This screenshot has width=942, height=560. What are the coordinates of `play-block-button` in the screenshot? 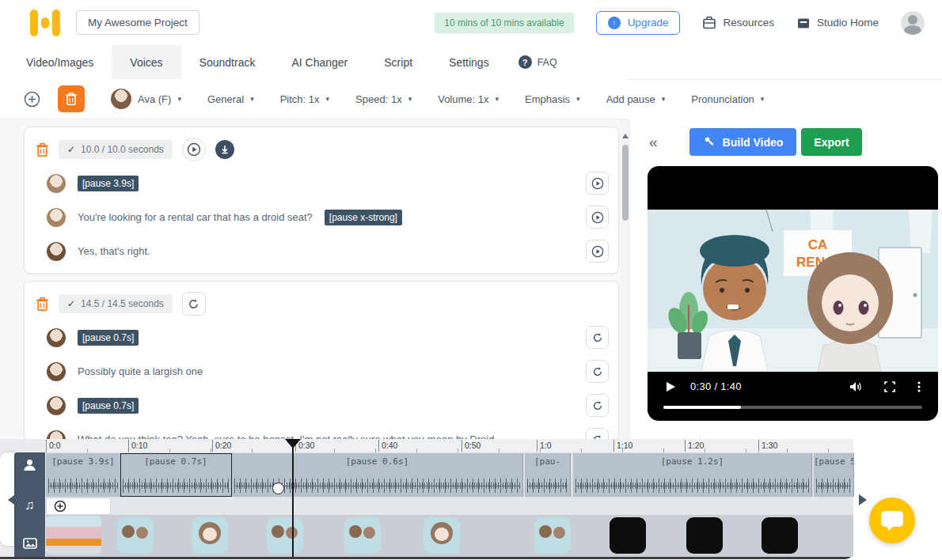 It's located at (194, 149).